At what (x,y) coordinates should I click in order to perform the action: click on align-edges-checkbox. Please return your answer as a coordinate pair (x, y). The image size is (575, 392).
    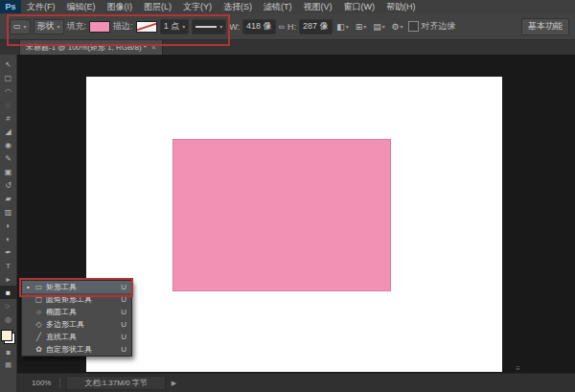
    Looking at the image, I should click on (414, 27).